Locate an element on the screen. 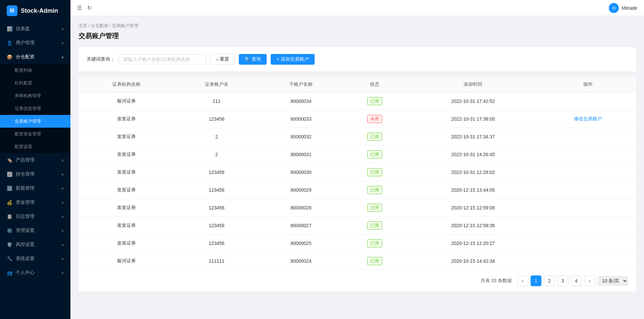 The height and width of the screenshot is (319, 644). status-badge: 未用 is located at coordinates (375, 119).